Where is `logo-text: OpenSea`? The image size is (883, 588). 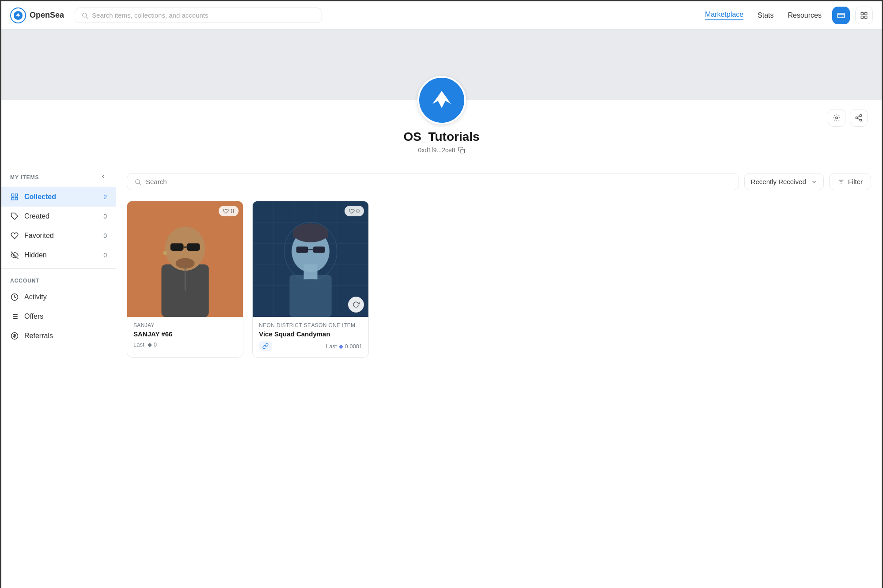
logo-text: OpenSea is located at coordinates (47, 15).